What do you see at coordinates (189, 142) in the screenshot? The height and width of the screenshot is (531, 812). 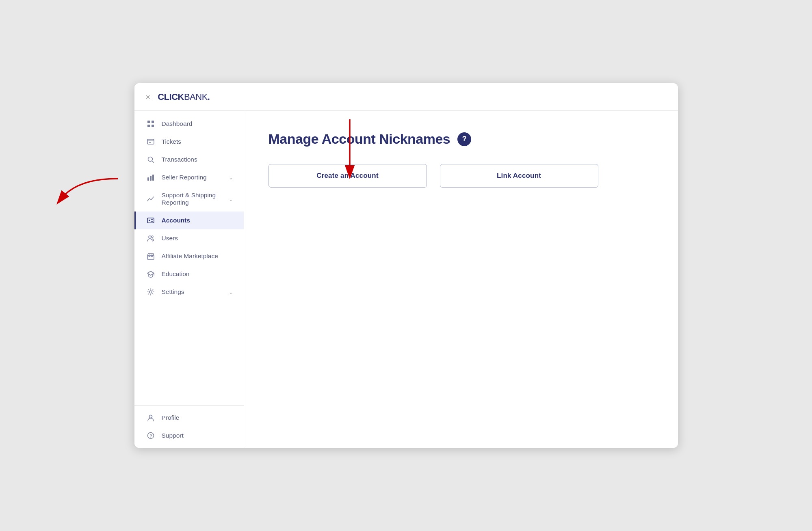 I see `sidebar-item-tickets: Tickets` at bounding box center [189, 142].